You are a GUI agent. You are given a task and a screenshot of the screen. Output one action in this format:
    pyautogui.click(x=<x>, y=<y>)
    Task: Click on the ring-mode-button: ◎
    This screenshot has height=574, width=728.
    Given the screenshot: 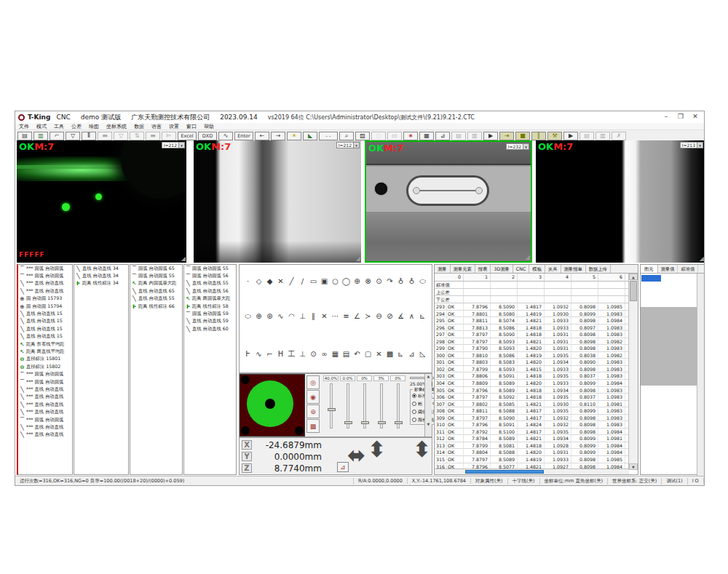 What is the action you would take?
    pyautogui.click(x=313, y=383)
    